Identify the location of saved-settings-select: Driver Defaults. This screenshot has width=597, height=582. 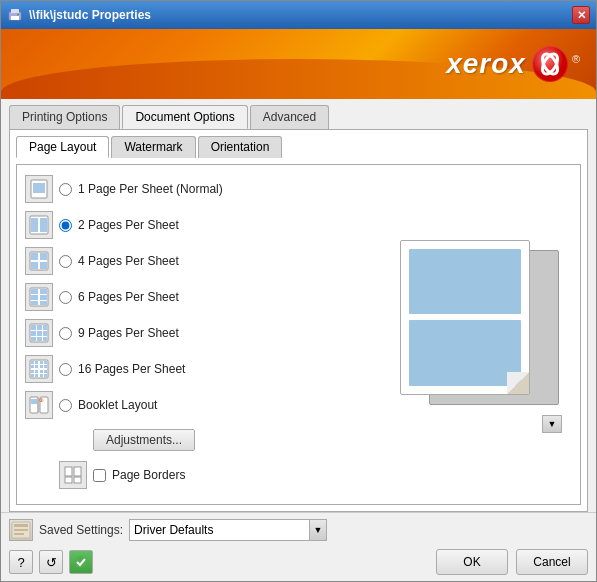
(219, 530).